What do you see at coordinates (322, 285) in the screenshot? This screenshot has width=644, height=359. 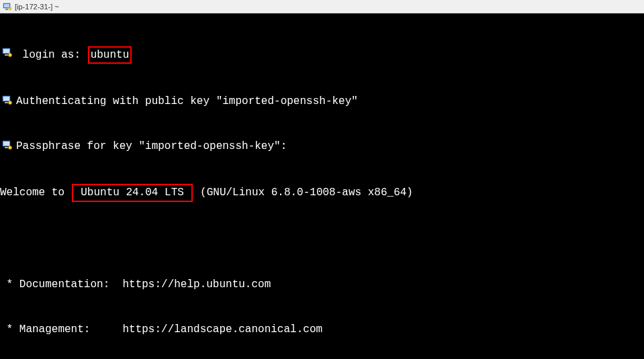 I see `doc-line: * Documentation: https://help.ubuntu.com` at bounding box center [322, 285].